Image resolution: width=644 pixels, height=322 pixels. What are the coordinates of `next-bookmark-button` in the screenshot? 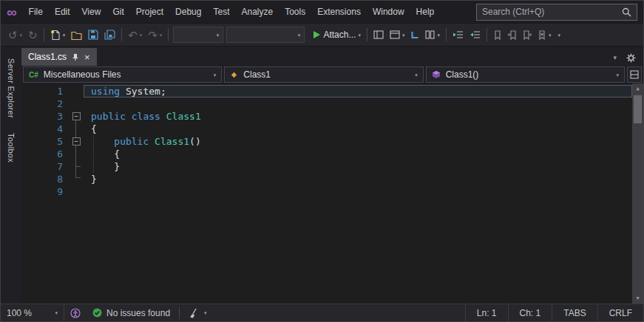 It's located at (527, 35).